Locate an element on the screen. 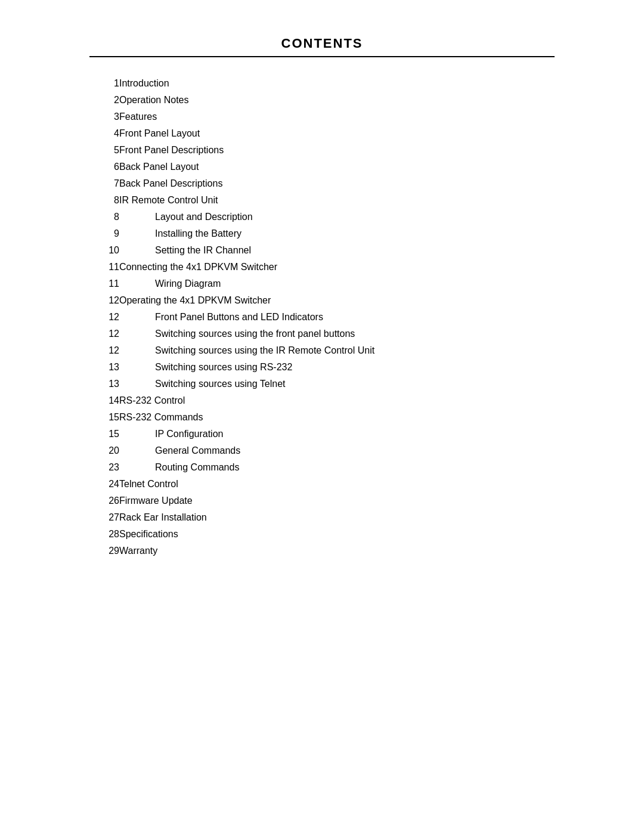  toc-label: Firmware Update is located at coordinates (337, 501).